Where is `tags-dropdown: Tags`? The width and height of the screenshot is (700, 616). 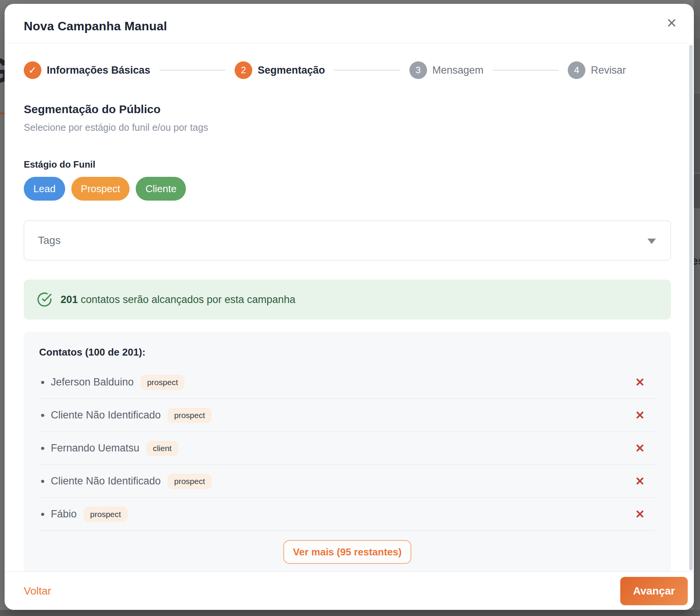 tags-dropdown: Tags is located at coordinates (347, 240).